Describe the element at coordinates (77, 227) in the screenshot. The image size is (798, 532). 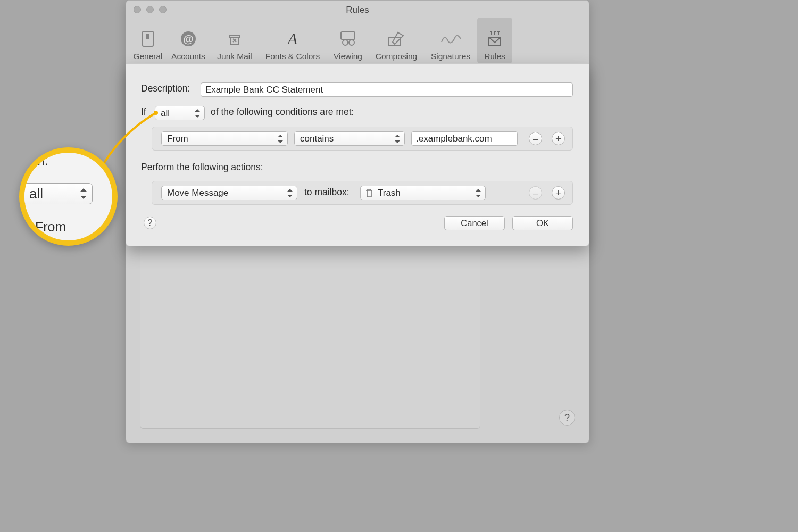
I see `callout-from-fragment: From` at that location.